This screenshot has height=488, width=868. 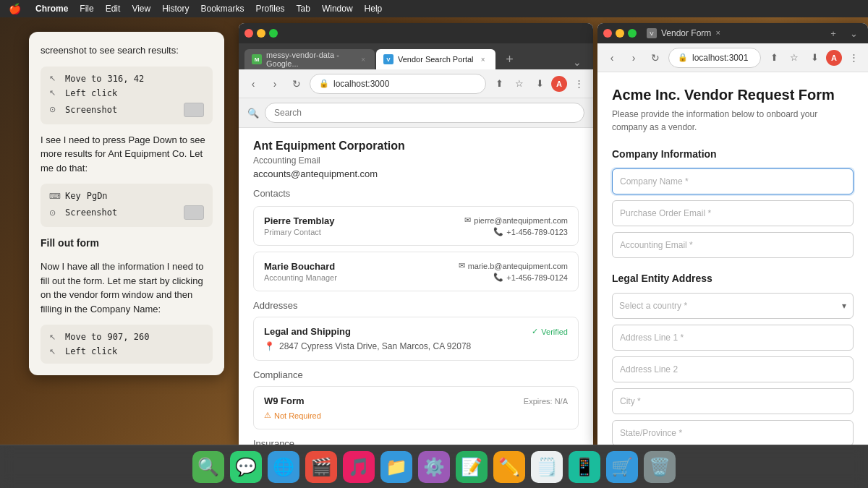 I want to click on form-subtitle: Please provide the information below to …, so click(x=733, y=121).